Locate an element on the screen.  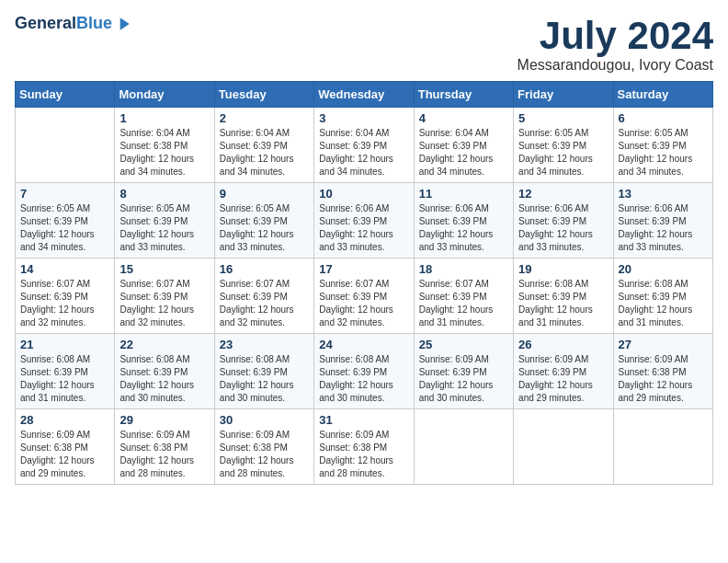
day-number: 4 is located at coordinates (463, 118).